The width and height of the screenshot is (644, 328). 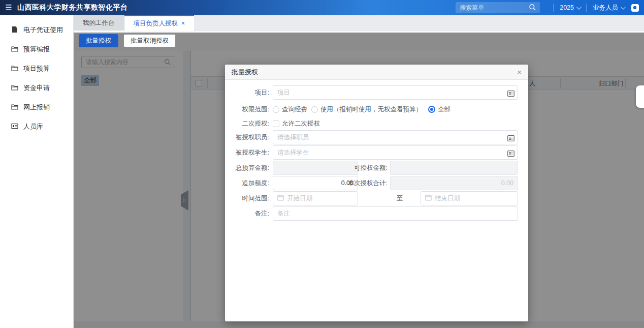 What do you see at coordinates (276, 110) in the screenshot?
I see `radio-query-funds` at bounding box center [276, 110].